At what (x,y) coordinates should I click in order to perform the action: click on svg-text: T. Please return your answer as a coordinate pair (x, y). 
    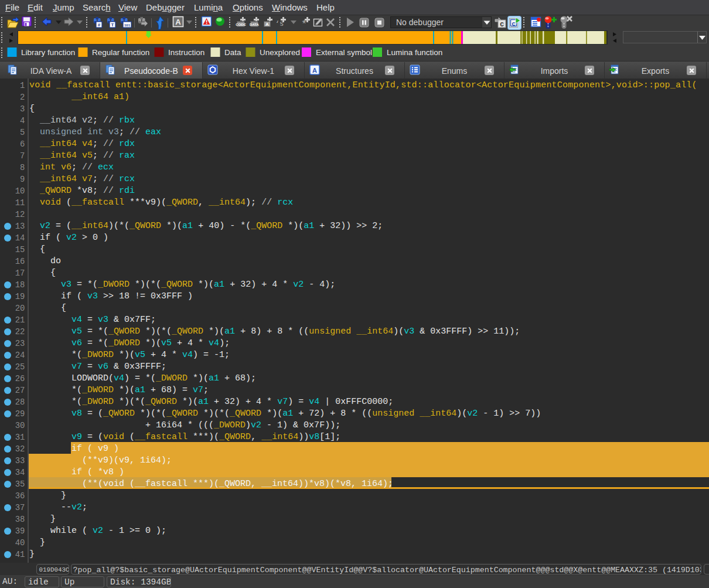
    Looking at the image, I should click on (113, 25).